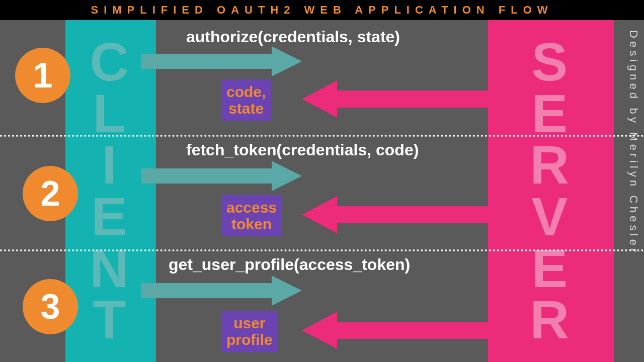  I want to click on return-box-2: access token, so click(252, 216).